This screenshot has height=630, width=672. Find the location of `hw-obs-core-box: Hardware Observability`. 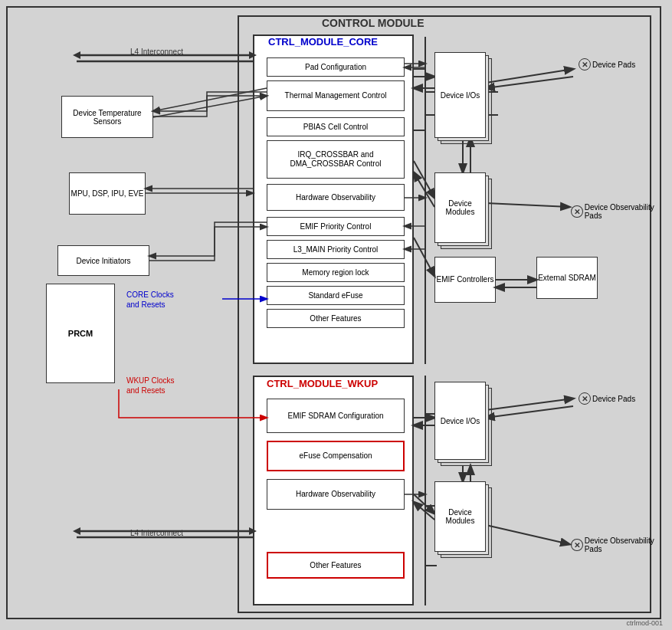

hw-obs-core-box: Hardware Observability is located at coordinates (336, 198).